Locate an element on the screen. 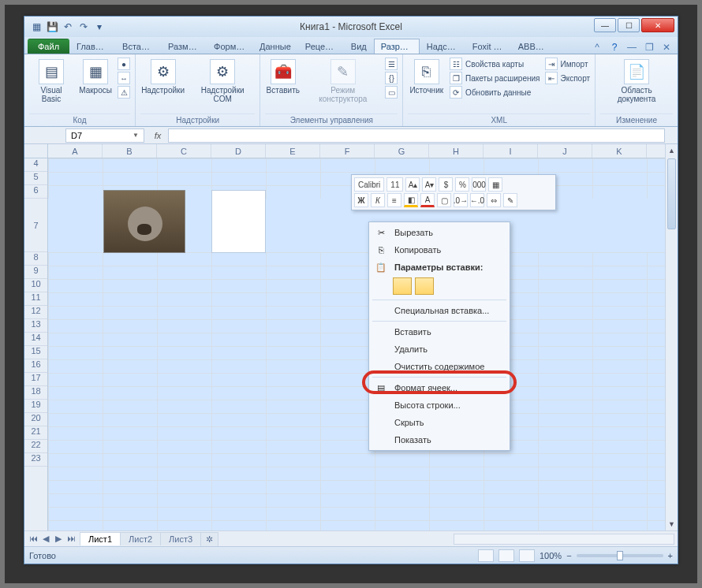 The height and width of the screenshot is (588, 702). select-all-corner is located at coordinates (36, 151).